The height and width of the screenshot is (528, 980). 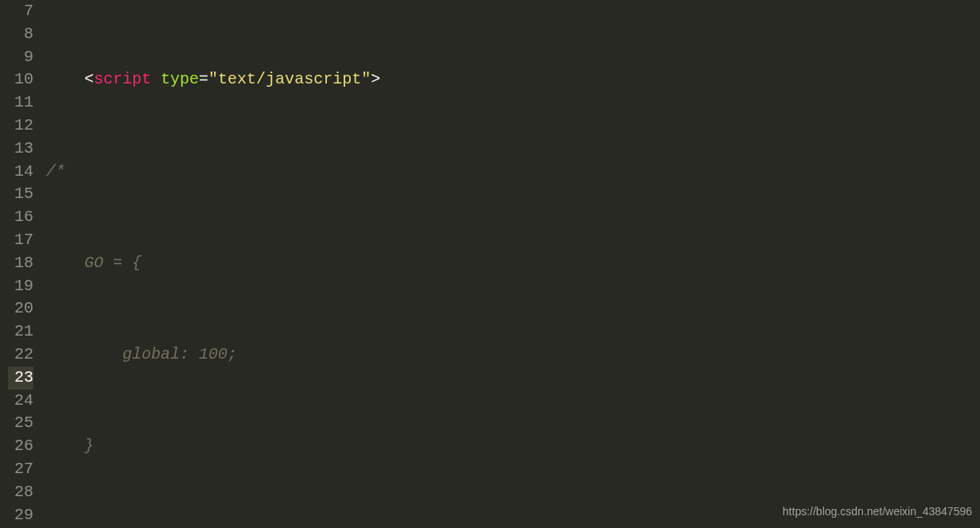 What do you see at coordinates (21, 332) in the screenshot?
I see `line-number: 21` at bounding box center [21, 332].